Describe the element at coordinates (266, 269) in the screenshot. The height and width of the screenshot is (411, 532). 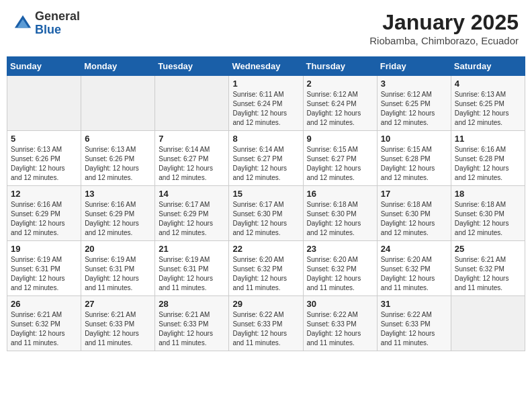
I see `calendar-week-row: 19Sunrise: 6:19 AMSunset: 6:31 PMDayligh…` at that location.